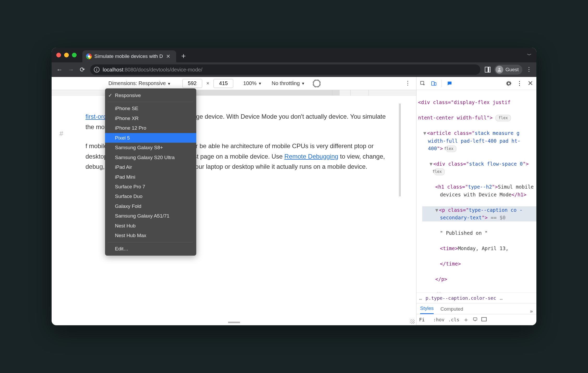  What do you see at coordinates (151, 128) in the screenshot?
I see `device-option: iPhone 12 Pro` at bounding box center [151, 128].